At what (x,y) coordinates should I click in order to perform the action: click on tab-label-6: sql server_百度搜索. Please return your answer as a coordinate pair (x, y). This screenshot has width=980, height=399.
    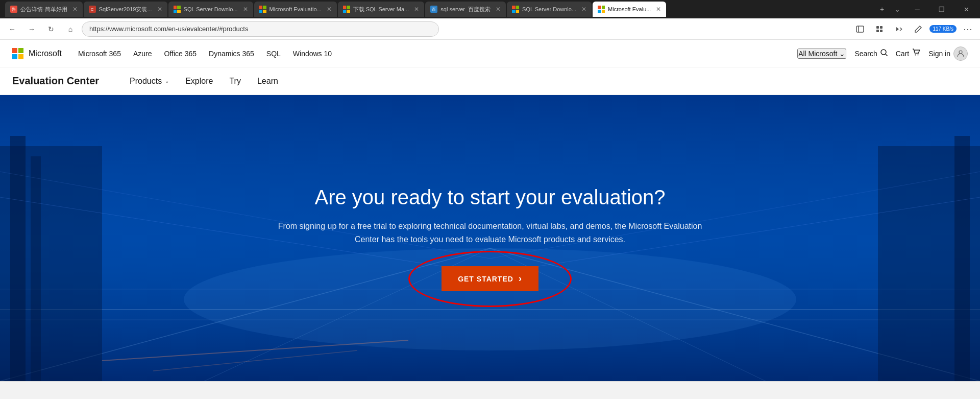
    Looking at the image, I should click on (465, 9).